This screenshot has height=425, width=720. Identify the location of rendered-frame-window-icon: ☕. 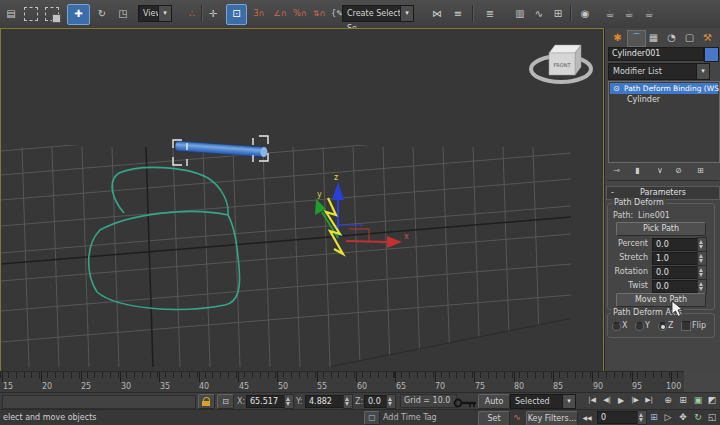
(629, 14).